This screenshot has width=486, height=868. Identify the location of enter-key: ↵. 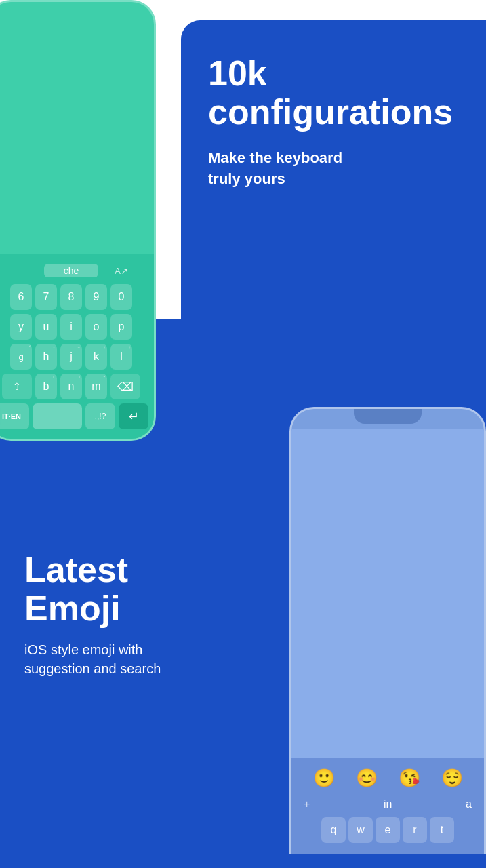
(134, 416).